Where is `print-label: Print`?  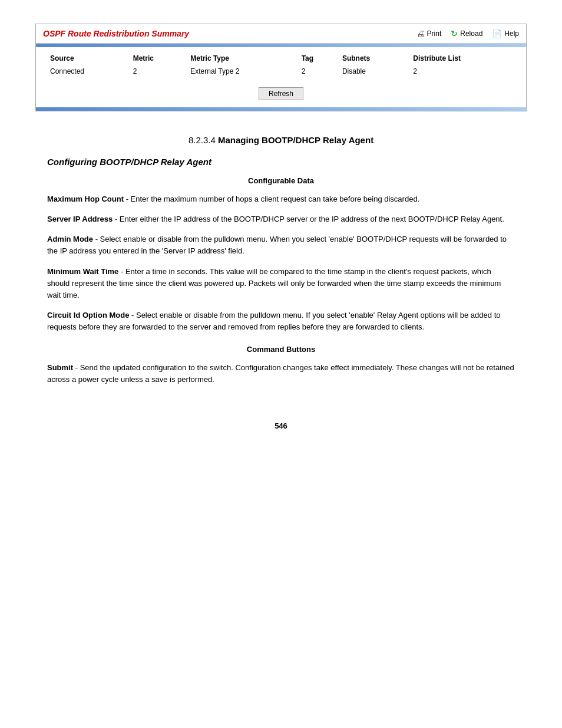
print-label: Print is located at coordinates (435, 34).